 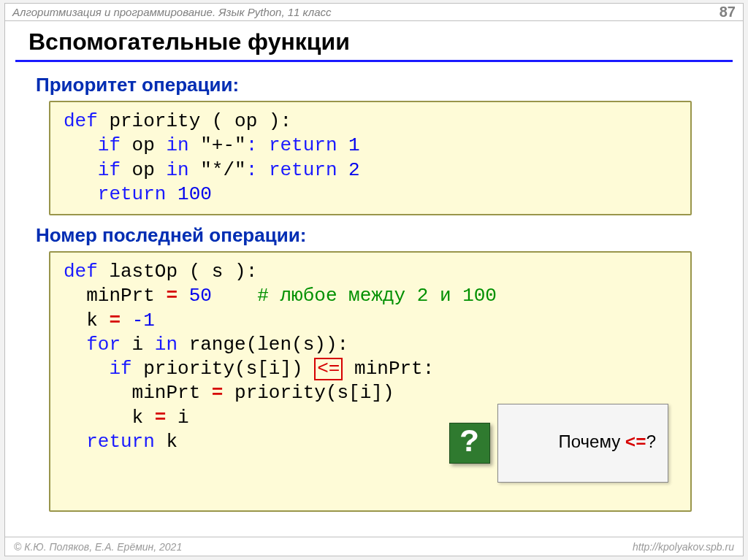 What do you see at coordinates (329, 369) in the screenshot?
I see `boxed-operator: <=` at bounding box center [329, 369].